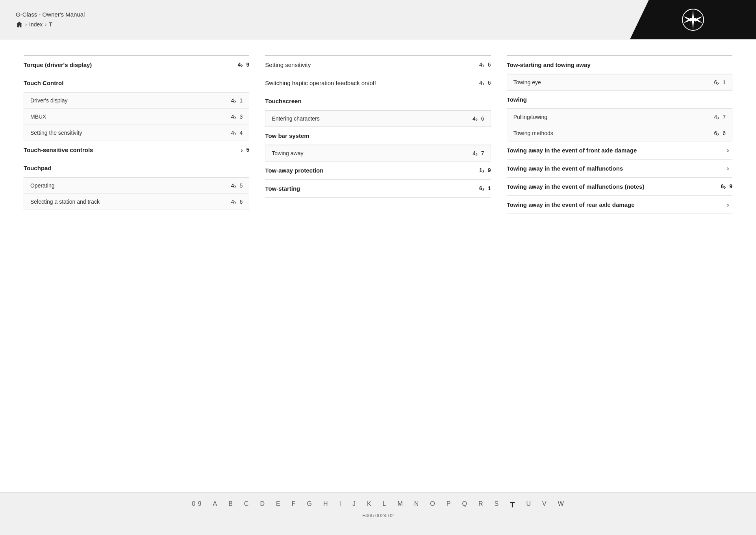 This screenshot has height=535, width=756. I want to click on home-icon, so click(19, 24).